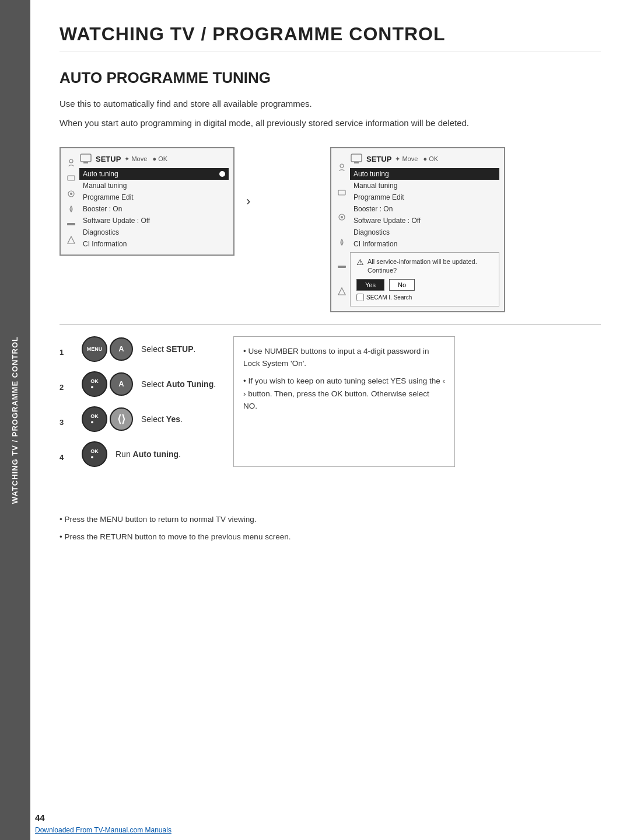 This screenshot has width=630, height=840. What do you see at coordinates (154, 197) in the screenshot?
I see `tv1-menu-item-2: Programme Edit` at bounding box center [154, 197].